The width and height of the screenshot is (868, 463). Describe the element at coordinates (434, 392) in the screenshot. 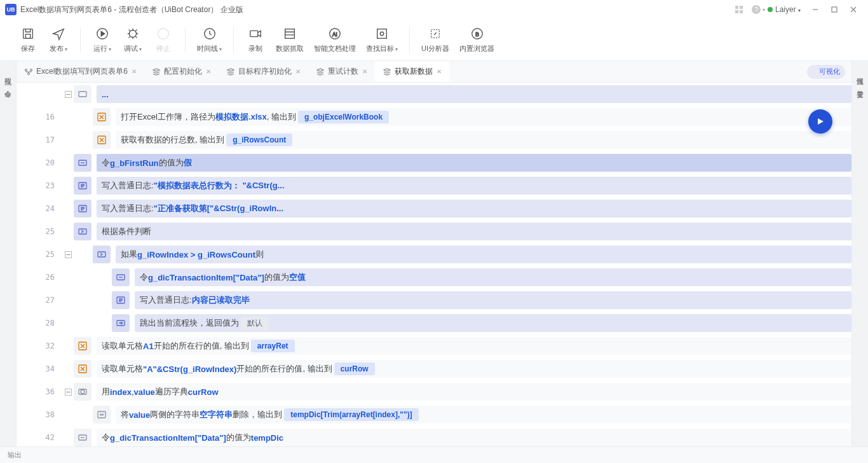

I see `code-line: 36用 index , value 遍历字典 curRow` at that location.